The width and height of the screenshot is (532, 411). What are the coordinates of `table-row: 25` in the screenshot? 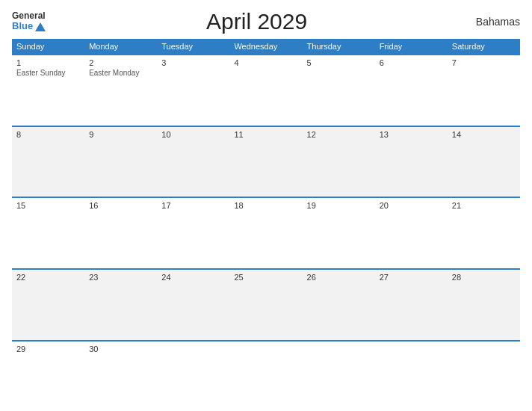 It's located at (266, 305).